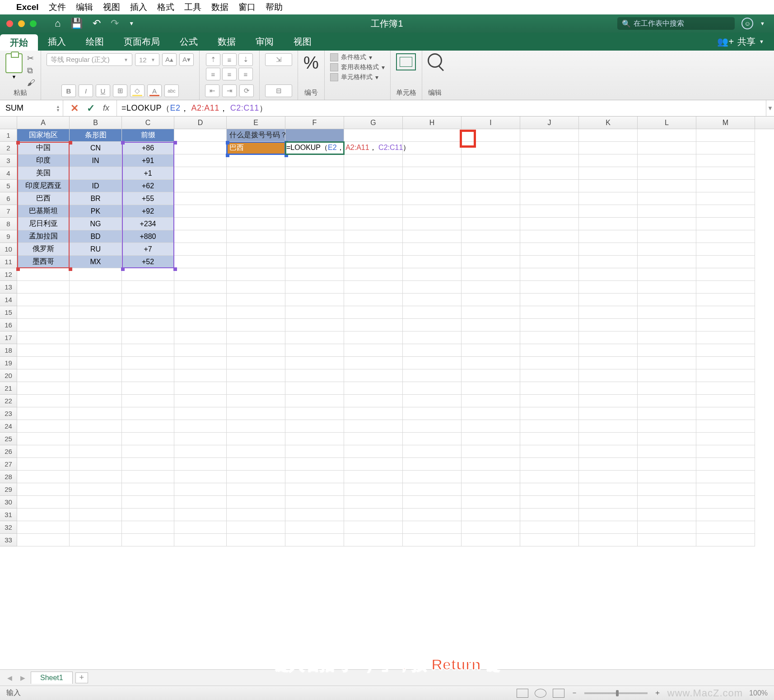 This screenshot has width=774, height=700. Describe the element at coordinates (187, 60) in the screenshot. I see `decrease-font-icon: A▾` at that location.